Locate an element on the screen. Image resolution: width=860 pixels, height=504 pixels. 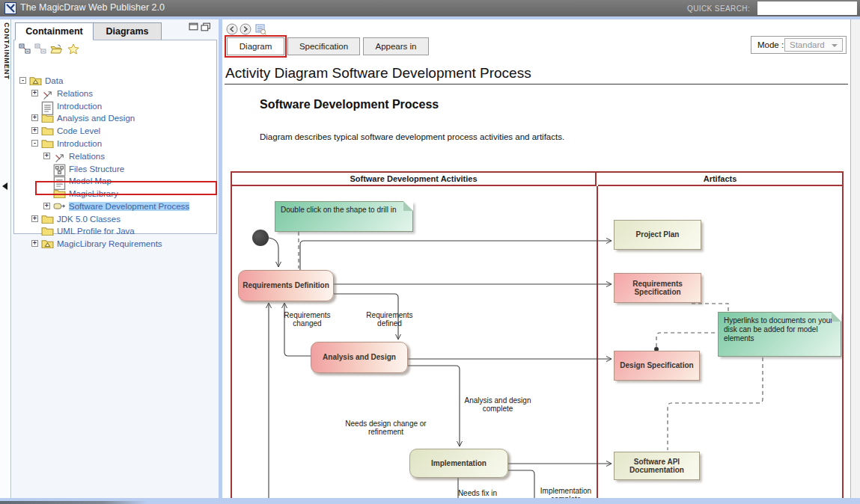
activity-requirements-definition: Requirements Definition is located at coordinates (286, 286).